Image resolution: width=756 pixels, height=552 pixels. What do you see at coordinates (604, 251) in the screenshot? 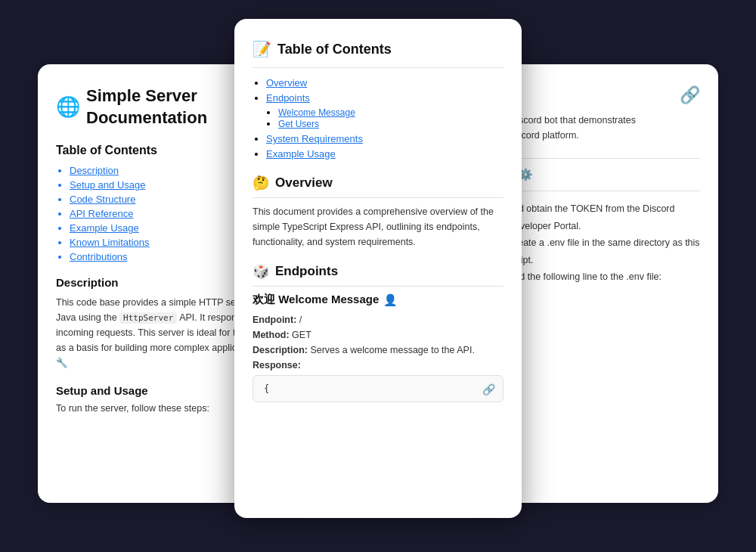
I see `list-item: Create a .env file in the same directory…` at bounding box center [604, 251].